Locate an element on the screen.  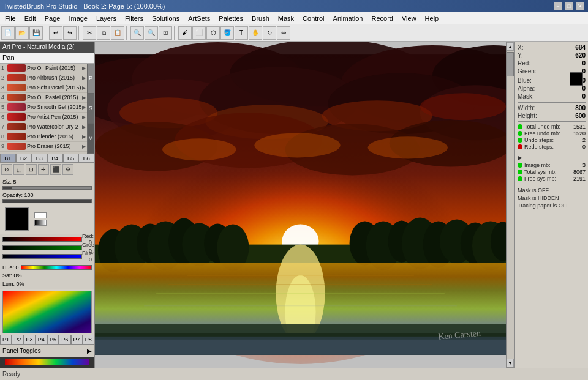
fill-tool-button: 🪣 is located at coordinates (227, 33).